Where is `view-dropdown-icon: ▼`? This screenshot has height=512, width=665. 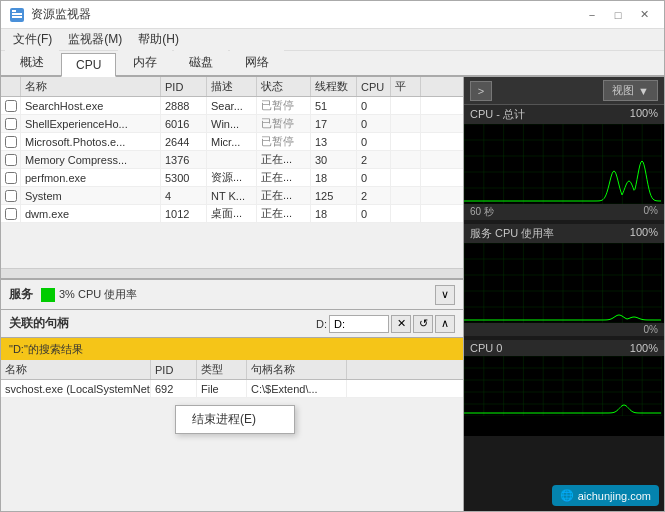 view-dropdown-icon: ▼ is located at coordinates (644, 91).